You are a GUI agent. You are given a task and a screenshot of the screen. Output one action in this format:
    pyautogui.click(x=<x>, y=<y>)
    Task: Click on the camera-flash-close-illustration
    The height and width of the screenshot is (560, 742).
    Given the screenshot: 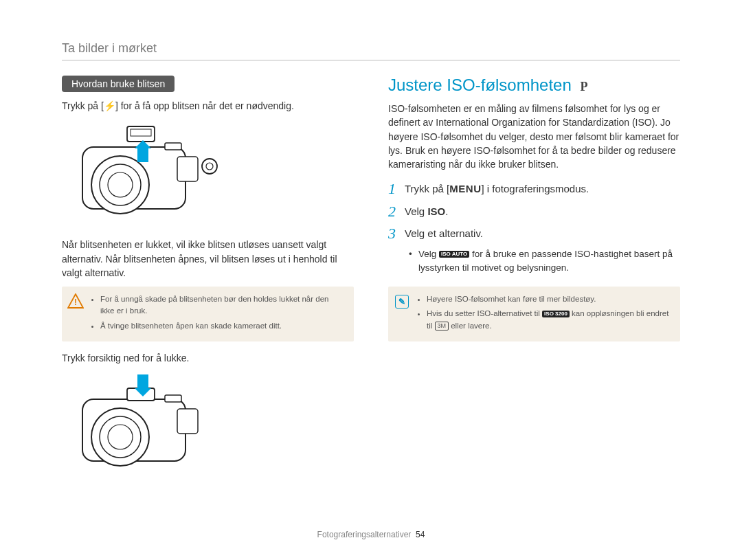 What is the action you would take?
    pyautogui.click(x=141, y=427)
    